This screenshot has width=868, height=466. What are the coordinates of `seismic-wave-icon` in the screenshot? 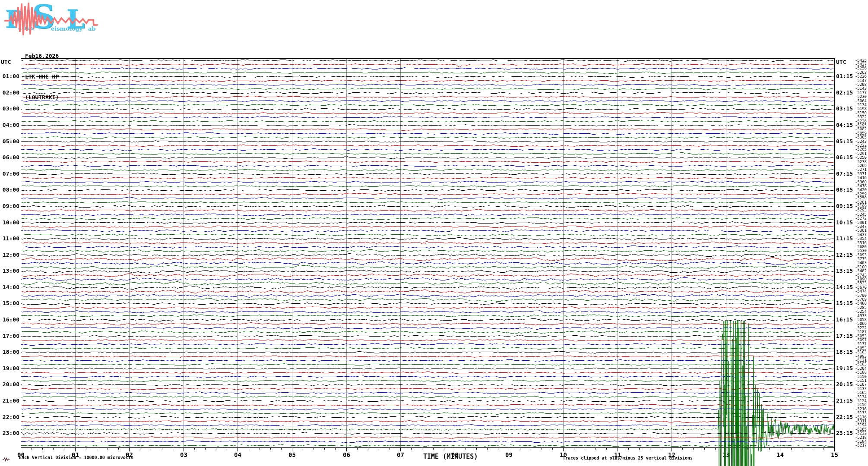 It's located at (51, 19).